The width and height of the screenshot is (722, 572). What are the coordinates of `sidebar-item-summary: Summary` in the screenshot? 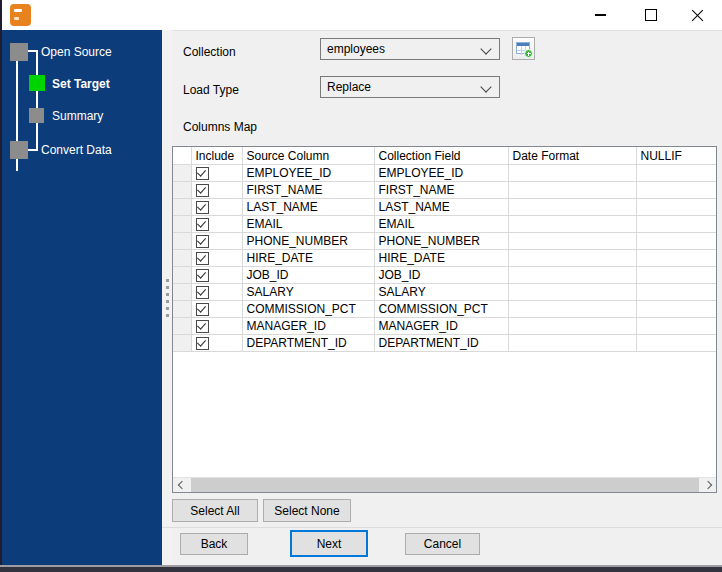 It's located at (78, 116).